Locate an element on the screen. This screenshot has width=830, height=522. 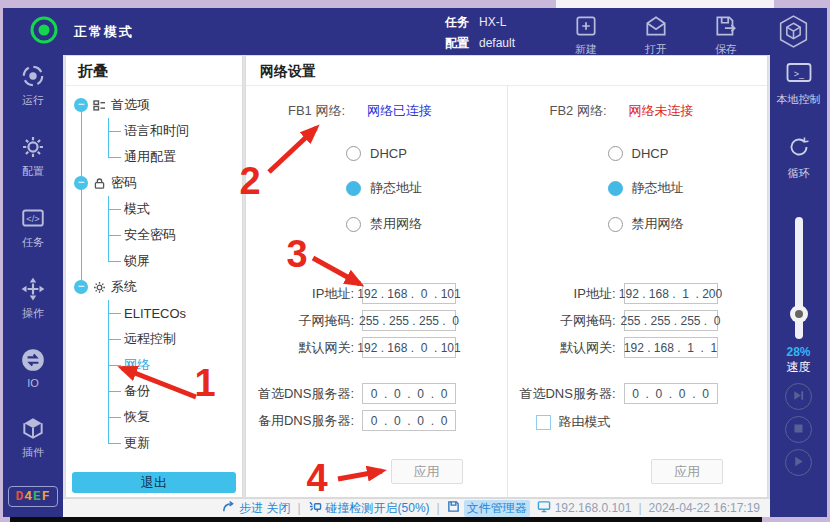
sidebar-item-operate: 操作 is located at coordinates (33, 298).